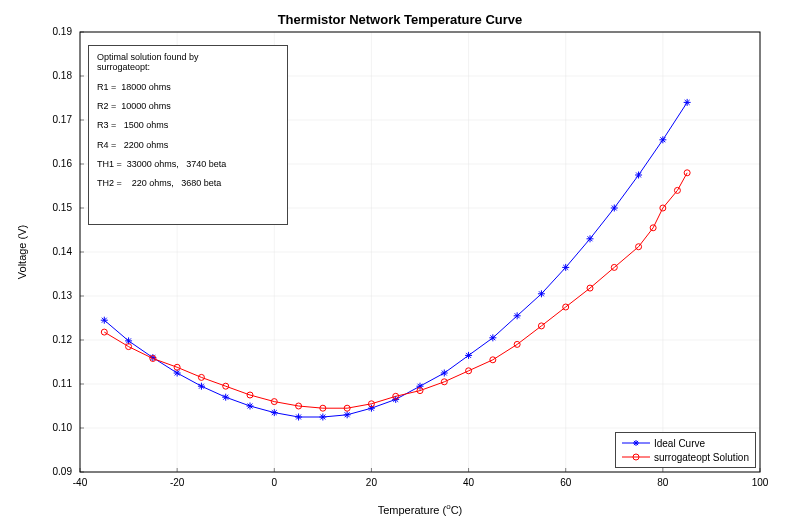 The image size is (800, 520). Describe the element at coordinates (760, 482) in the screenshot. I see `svg-text: 100` at that location.